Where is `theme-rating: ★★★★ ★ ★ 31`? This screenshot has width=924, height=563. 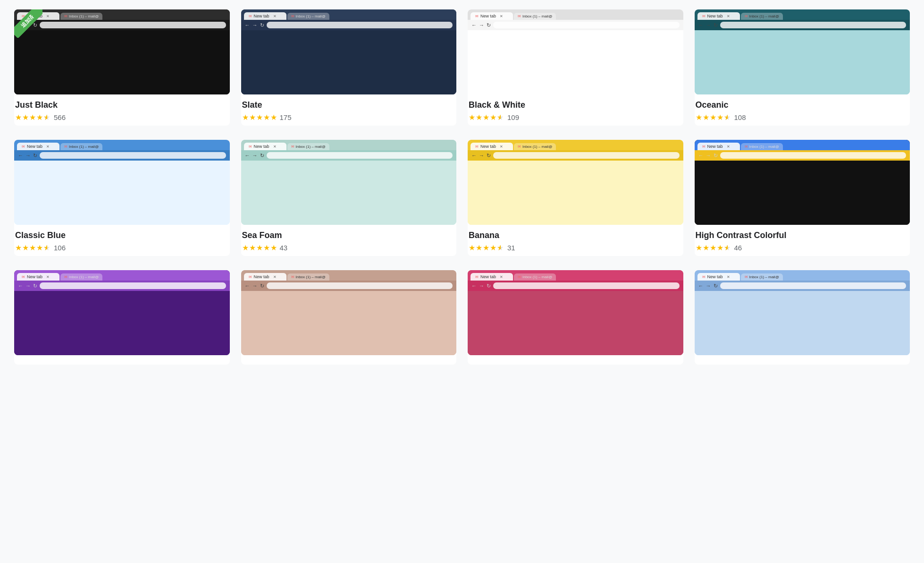 theme-rating: ★★★★ ★ ★ 31 is located at coordinates (576, 247).